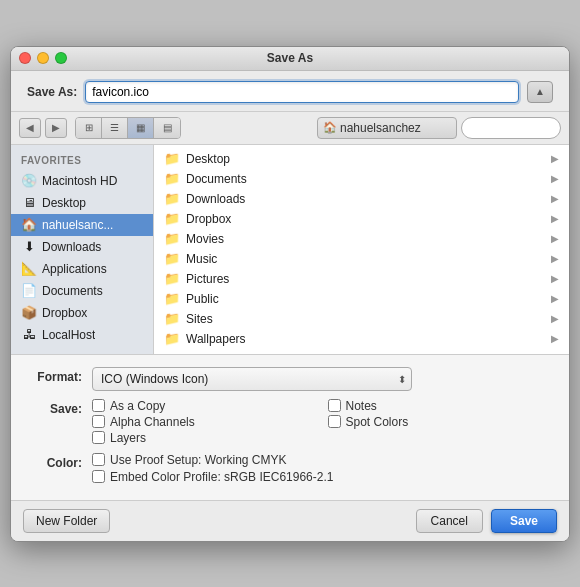  Describe the element at coordinates (362, 219) in the screenshot. I see `file-item: 📁 Dropbox ▶` at that location.